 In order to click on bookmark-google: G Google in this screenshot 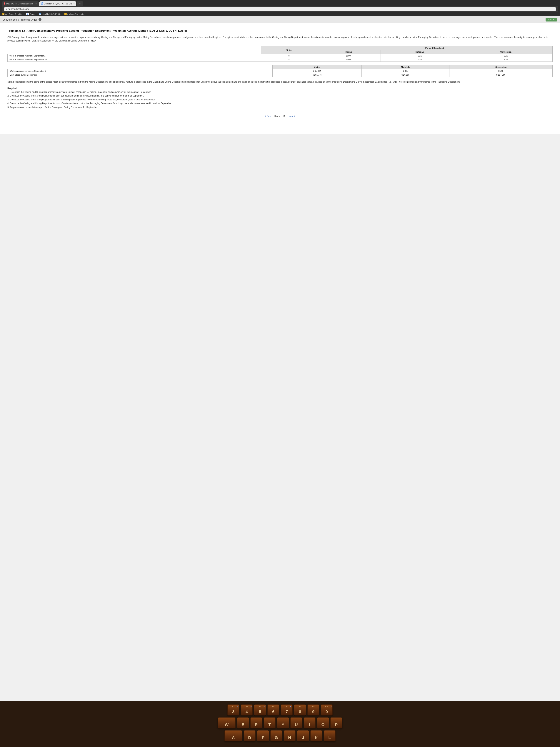, I will do `click(31, 14)`.